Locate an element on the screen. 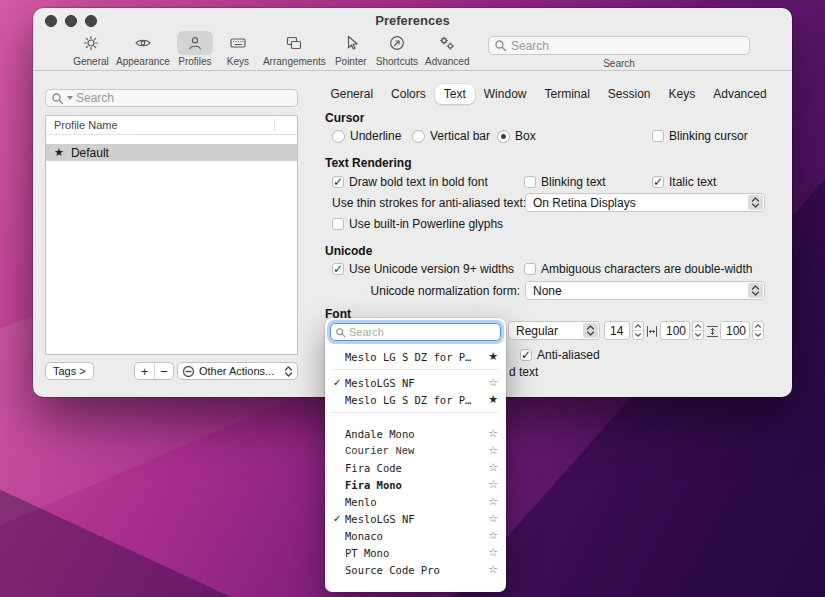 The image size is (825, 597). checkbox-unicode9: Use Unicode version 9+ widths is located at coordinates (423, 269).